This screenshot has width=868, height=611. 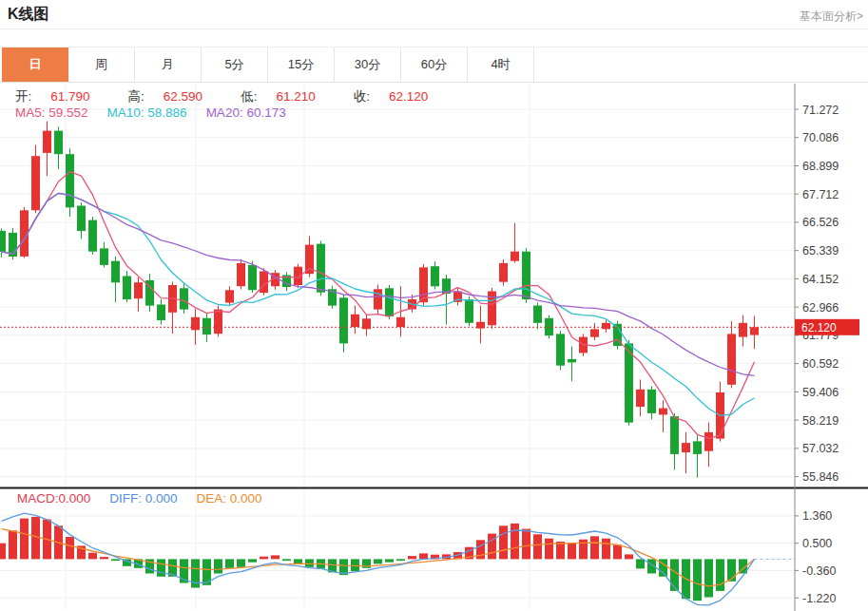 I want to click on macd-row-item-2: DEA: 0.000, so click(x=230, y=498).